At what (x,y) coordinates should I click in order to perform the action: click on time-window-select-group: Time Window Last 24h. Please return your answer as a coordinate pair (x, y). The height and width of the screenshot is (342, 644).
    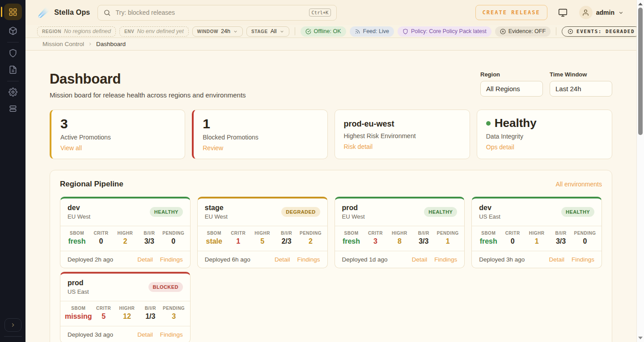
    Looking at the image, I should click on (581, 84).